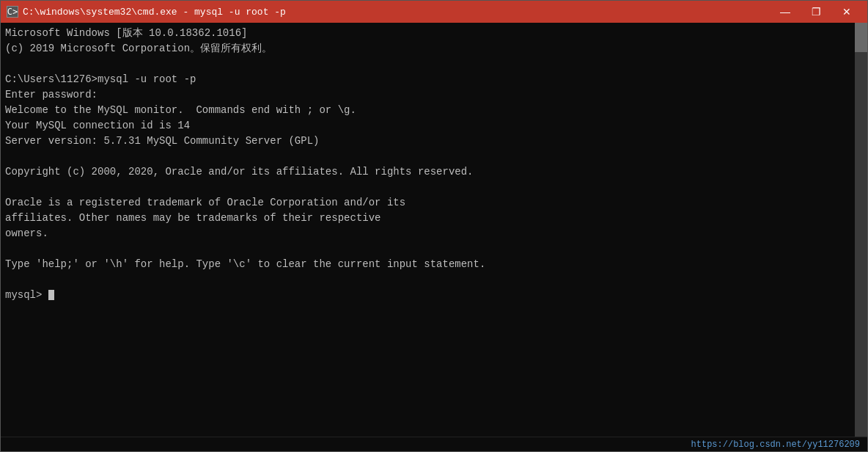 This screenshot has height=452, width=868. What do you see at coordinates (434, 444) in the screenshot?
I see `footer-bar: https://blog.csdn.net/yy11276209` at bounding box center [434, 444].